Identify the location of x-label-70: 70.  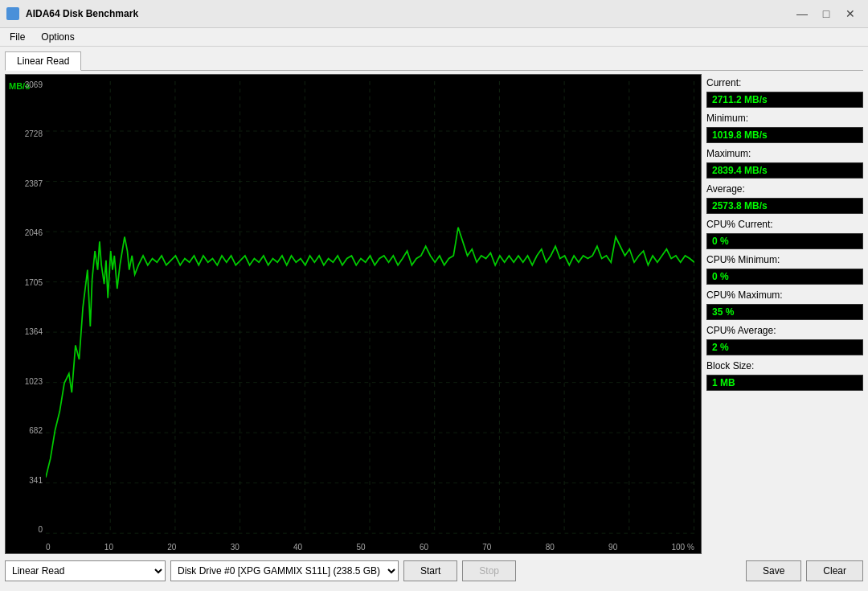
(487, 547).